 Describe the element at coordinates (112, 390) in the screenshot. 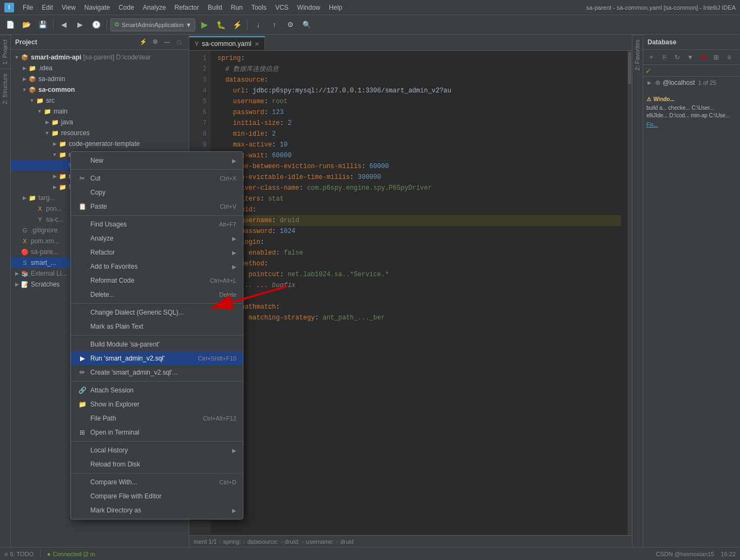

I see `ctx-attach-session-label: Attach Session` at that location.